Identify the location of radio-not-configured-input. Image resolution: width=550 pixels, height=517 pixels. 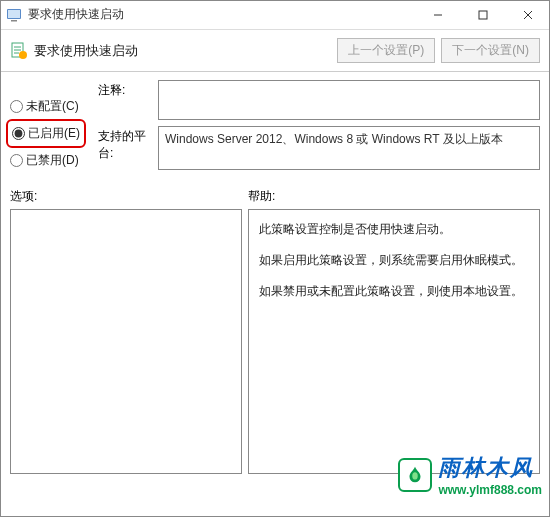
(16, 106).